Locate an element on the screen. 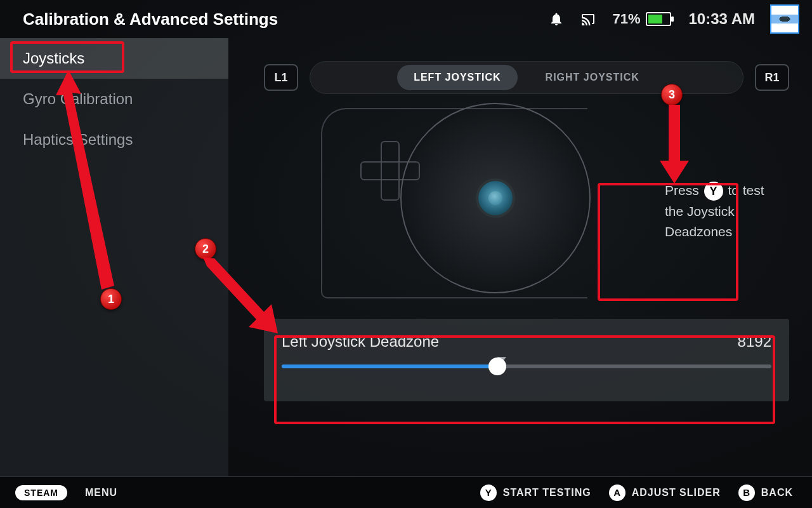 The image size is (812, 508). steam-button: STEAM is located at coordinates (41, 493).